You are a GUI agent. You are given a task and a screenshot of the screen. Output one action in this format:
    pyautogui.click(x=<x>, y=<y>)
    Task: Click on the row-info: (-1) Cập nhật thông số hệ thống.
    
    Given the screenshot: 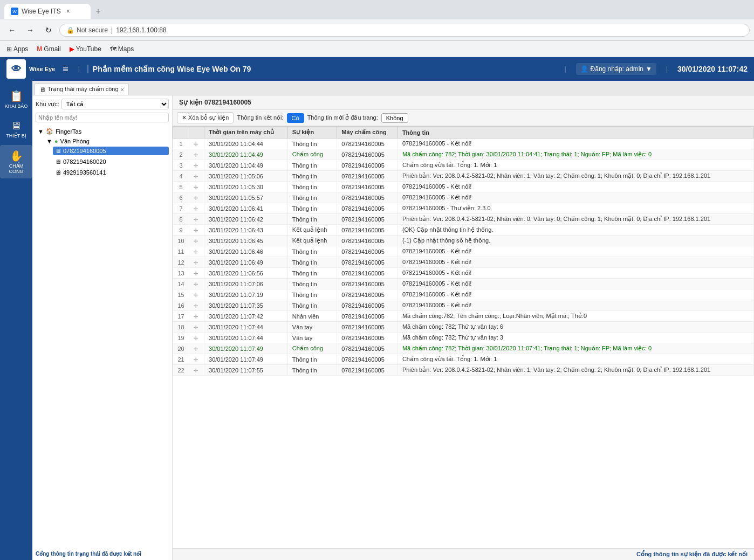 What is the action you would take?
    pyautogui.click(x=575, y=241)
    